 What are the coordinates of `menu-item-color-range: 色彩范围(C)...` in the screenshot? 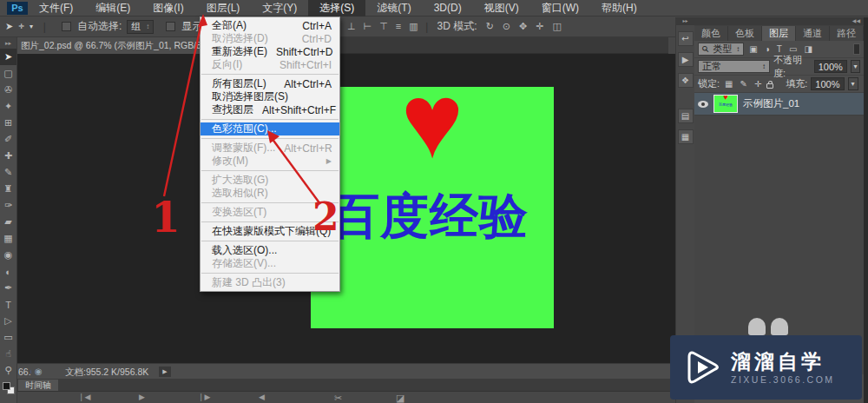 It's located at (270, 129).